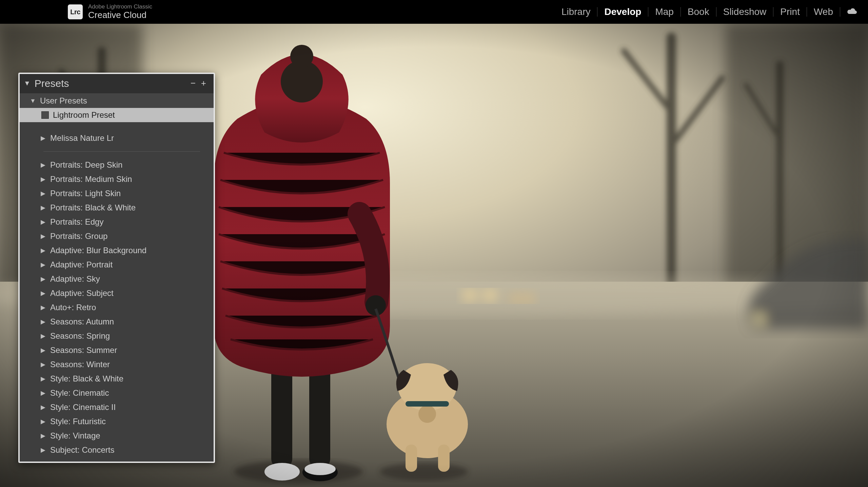  I want to click on preset-group-label: Auto+: Retro, so click(73, 307).